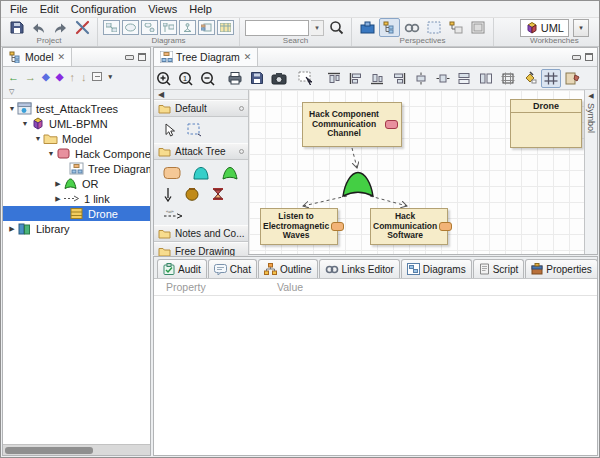 This screenshot has width=600, height=458. What do you see at coordinates (12, 92) in the screenshot?
I see `filter-dropdown-icon: ▽` at bounding box center [12, 92].